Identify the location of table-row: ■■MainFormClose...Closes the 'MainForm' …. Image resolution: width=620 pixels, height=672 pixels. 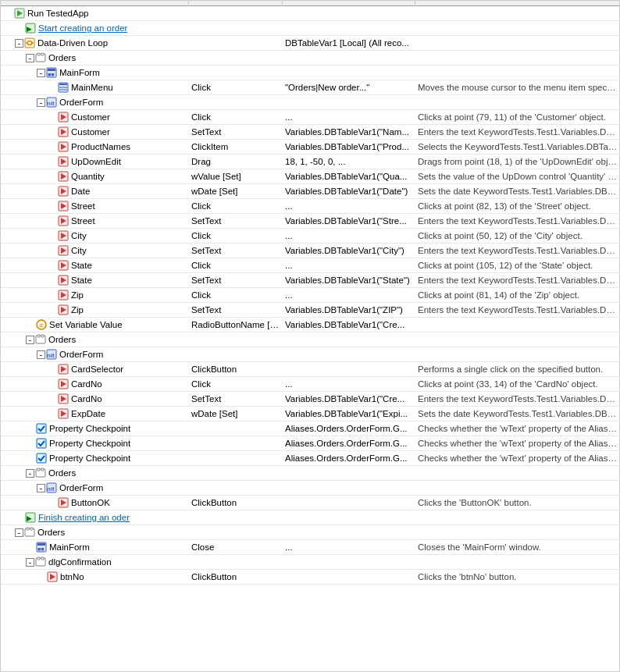
(311, 548).